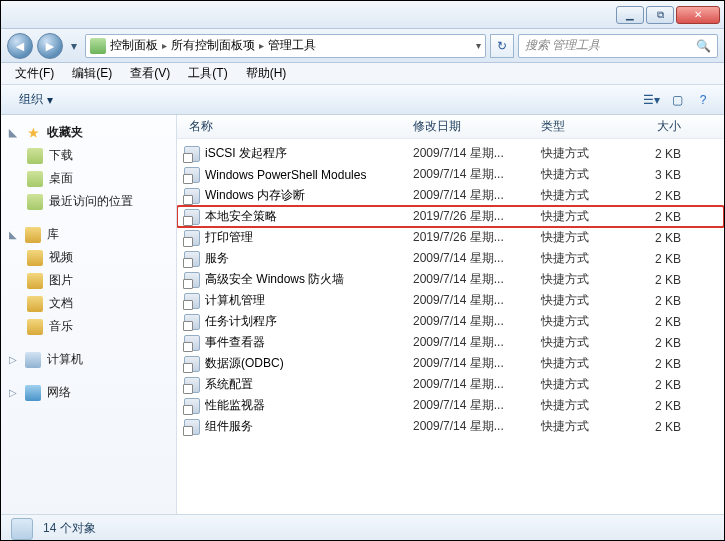  I want to click on address-dropdown-icon: ▾, so click(478, 46).